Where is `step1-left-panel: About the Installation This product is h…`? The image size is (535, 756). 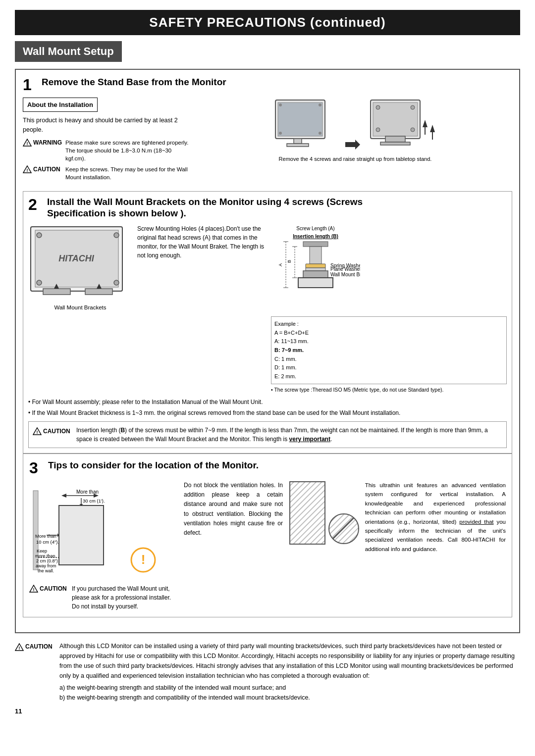 step1-left-panel: About the Installation This product is h… is located at coordinates (107, 141).